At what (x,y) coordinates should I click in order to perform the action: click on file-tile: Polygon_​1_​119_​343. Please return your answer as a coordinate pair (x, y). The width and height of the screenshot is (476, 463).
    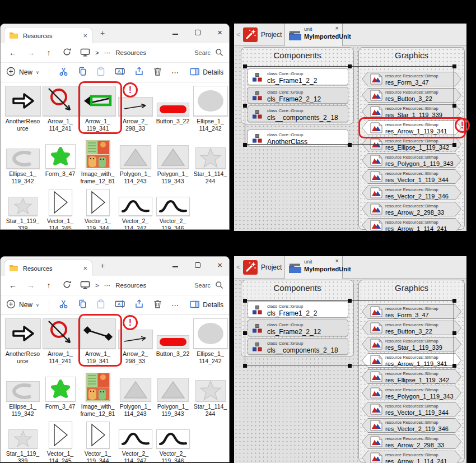
    Looking at the image, I should click on (172, 164).